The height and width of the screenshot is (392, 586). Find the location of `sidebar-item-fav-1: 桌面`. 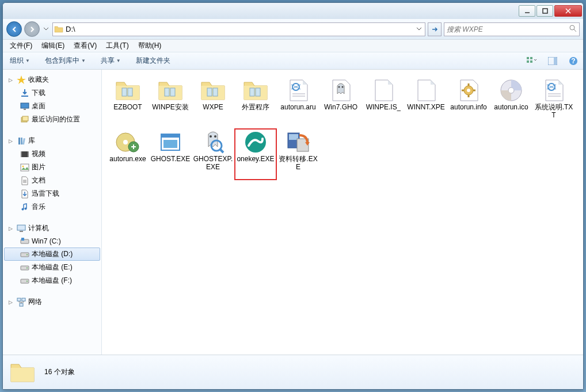

sidebar-item-fav-1: 桌面 is located at coordinates (52, 106).